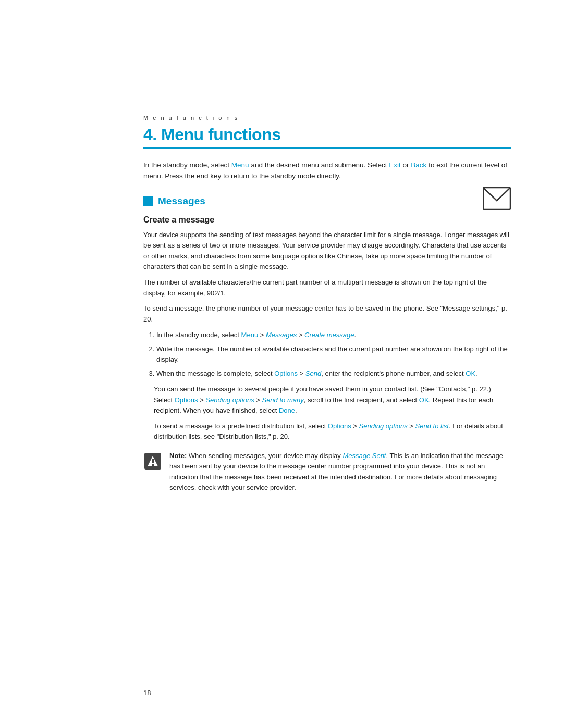  Describe the element at coordinates (327, 220) in the screenshot. I see `subsection-title: Create a message` at that location.